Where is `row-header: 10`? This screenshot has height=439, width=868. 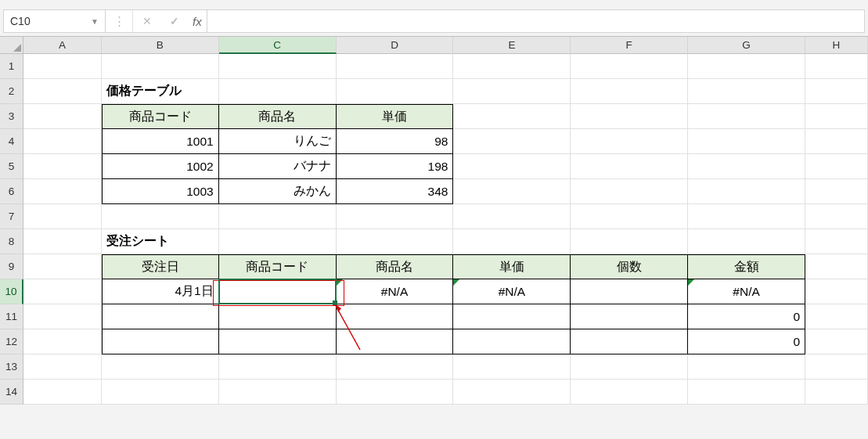 row-header: 10 is located at coordinates (12, 292).